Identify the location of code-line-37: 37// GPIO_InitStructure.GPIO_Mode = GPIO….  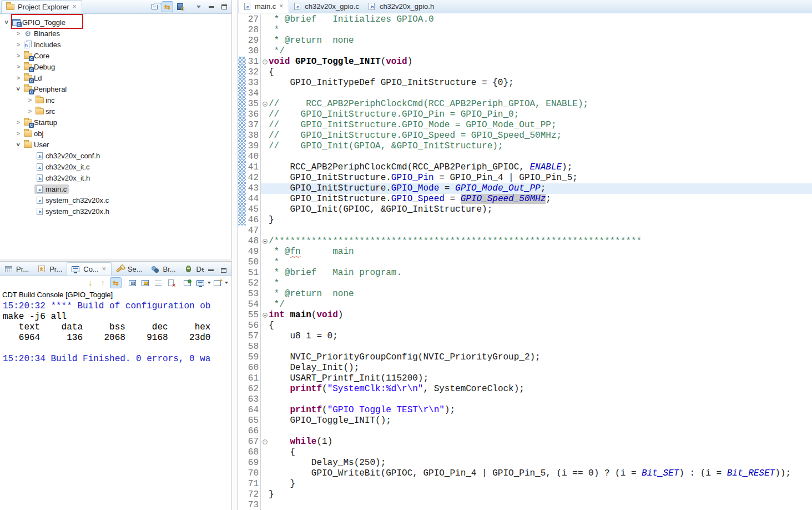
(525, 126).